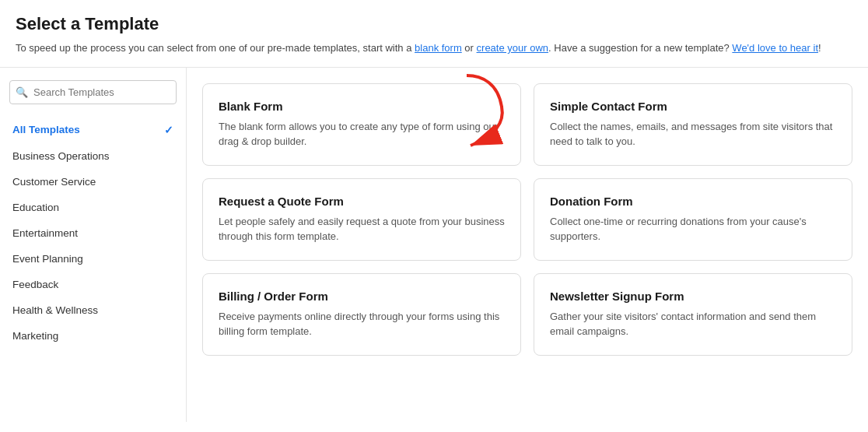  I want to click on template-card-desc: Let people safely and easily request a q…, so click(362, 229).